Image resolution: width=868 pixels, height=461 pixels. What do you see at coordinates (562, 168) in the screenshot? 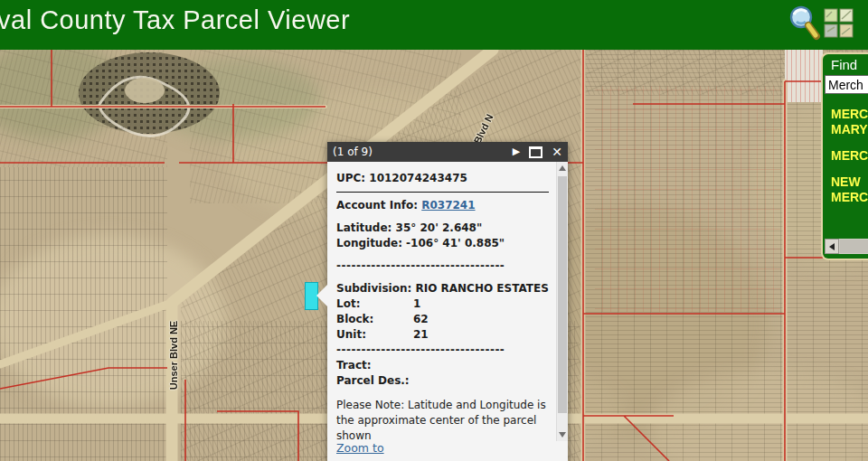
I see `scroll-up-icon` at bounding box center [562, 168].